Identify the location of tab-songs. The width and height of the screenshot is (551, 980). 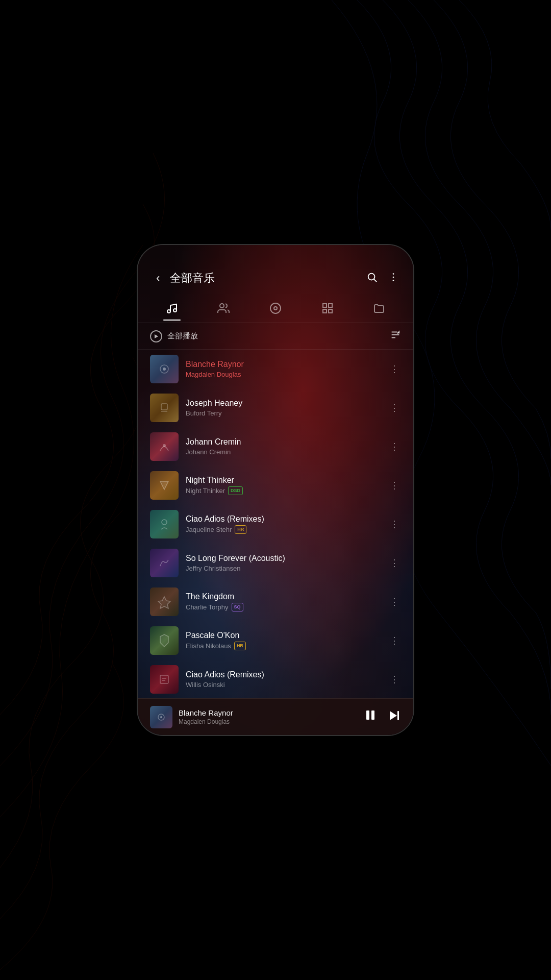
(172, 310).